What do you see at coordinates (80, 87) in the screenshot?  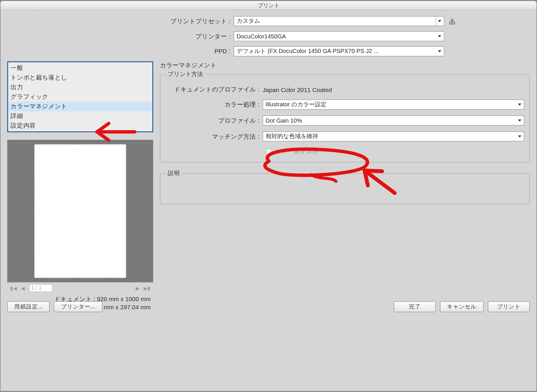 I see `category-output: 出力` at bounding box center [80, 87].